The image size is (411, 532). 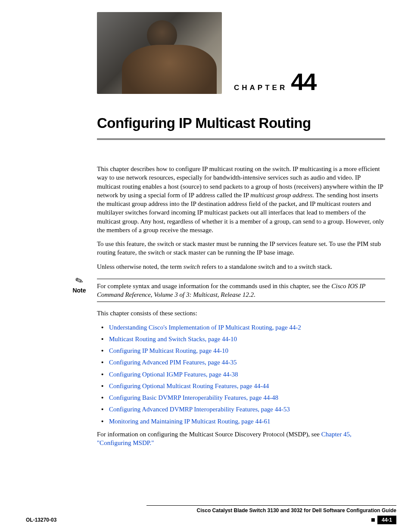 What do you see at coordinates (241, 339) in the screenshot?
I see `list-item: Multicast Routing and Switch Stacks, pag…` at bounding box center [241, 339].